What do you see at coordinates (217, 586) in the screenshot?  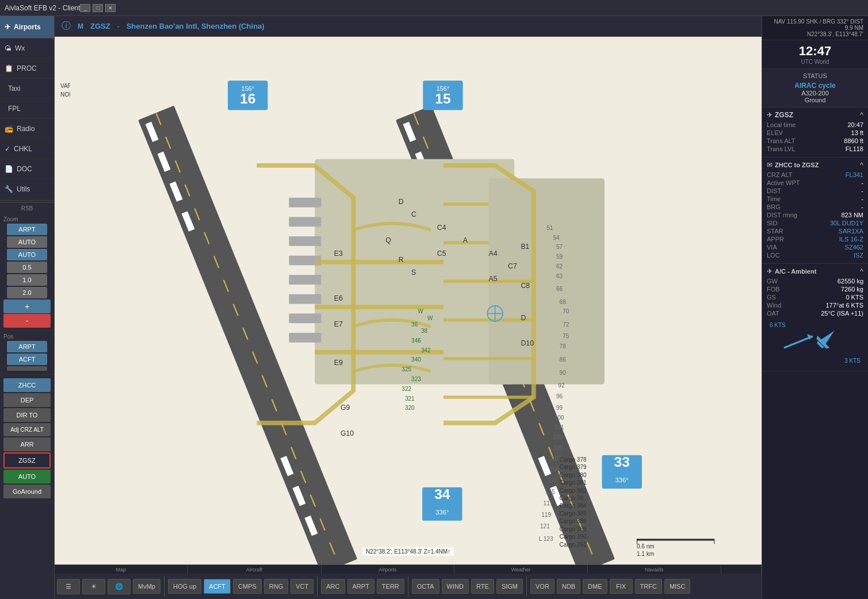 I see `acft-button: ACFT` at bounding box center [217, 586].